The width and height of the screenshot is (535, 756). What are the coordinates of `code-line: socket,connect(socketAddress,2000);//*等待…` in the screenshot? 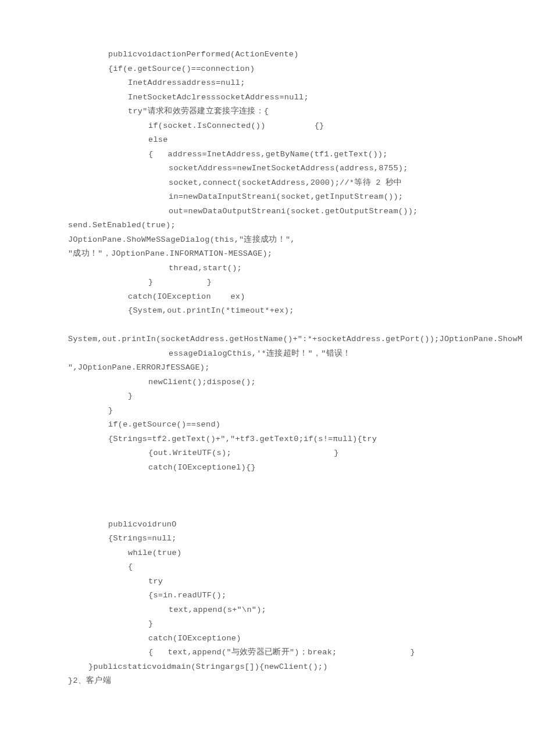 It's located at (268, 184).